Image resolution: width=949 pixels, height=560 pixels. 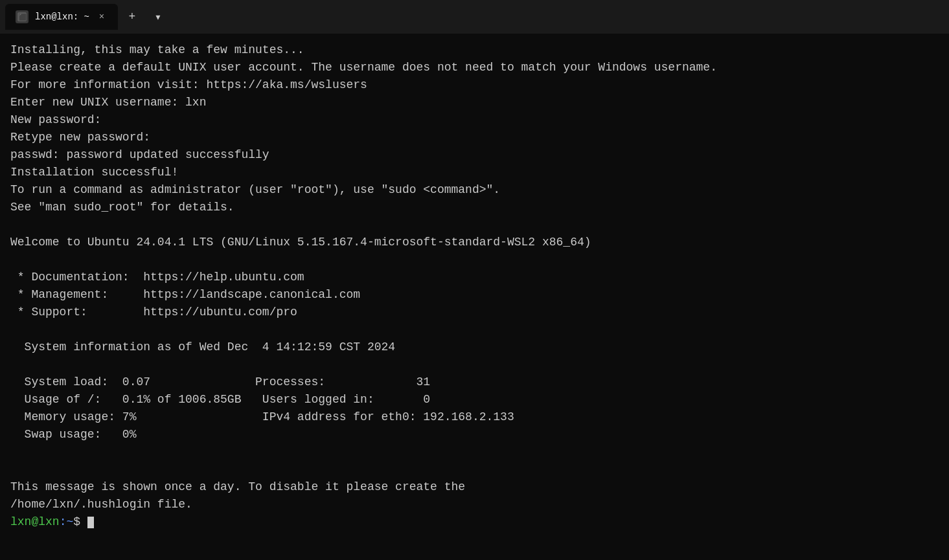 I want to click on title-bar: ⬛ lxn@lxn: ~ × + ▾, so click(x=474, y=17).